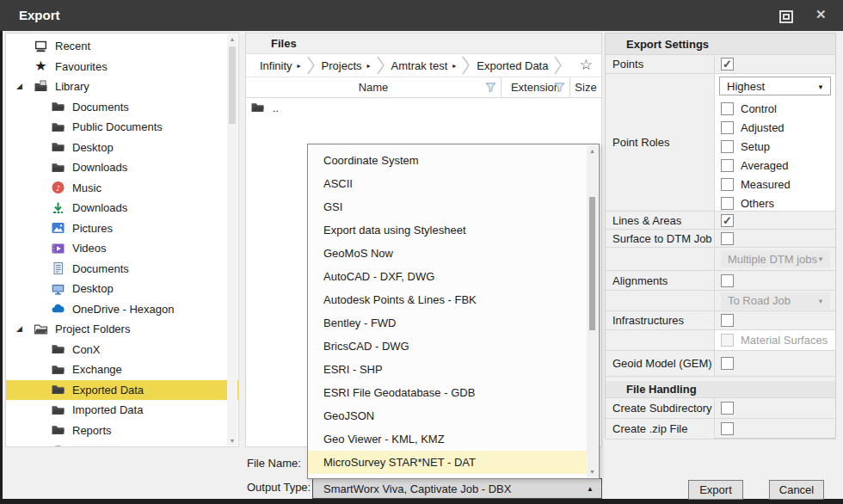 The width and height of the screenshot is (843, 504). Describe the element at coordinates (122, 67) in the screenshot. I see `sidebar-item-favourites: ★ Favourites` at that location.